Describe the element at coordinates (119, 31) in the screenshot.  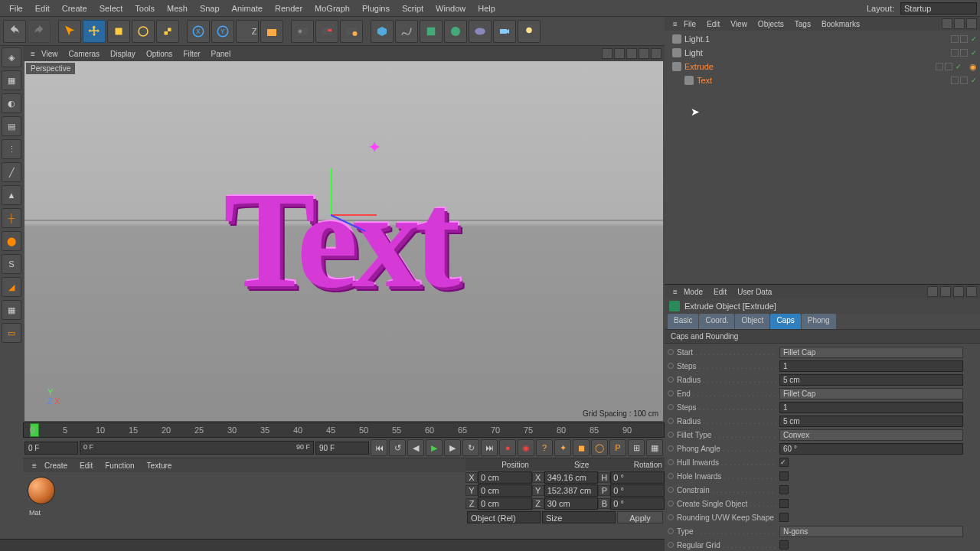
I see `scale-tool` at that location.